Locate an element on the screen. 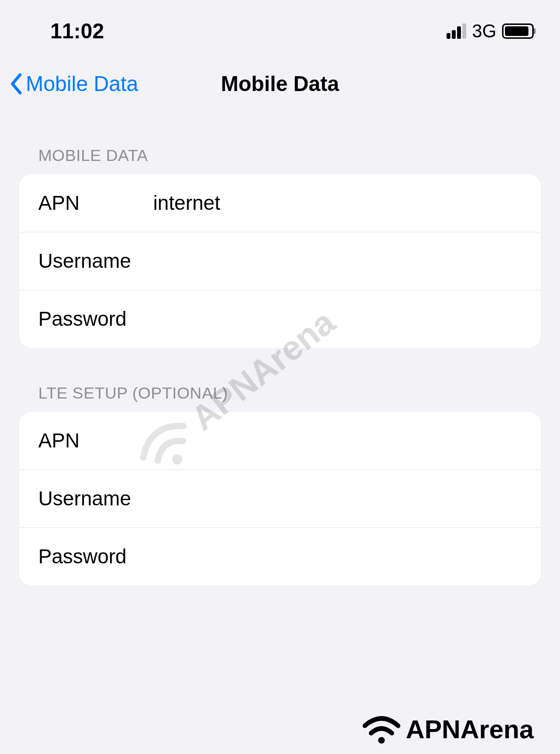  lte-apn-row: APN is located at coordinates (280, 441).